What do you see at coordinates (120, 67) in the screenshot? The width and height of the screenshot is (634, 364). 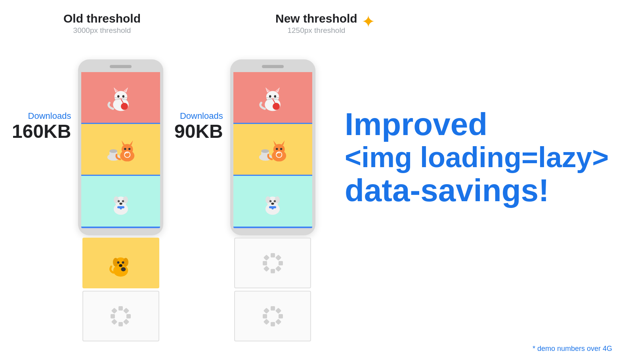 I see `phone-notch` at bounding box center [120, 67].